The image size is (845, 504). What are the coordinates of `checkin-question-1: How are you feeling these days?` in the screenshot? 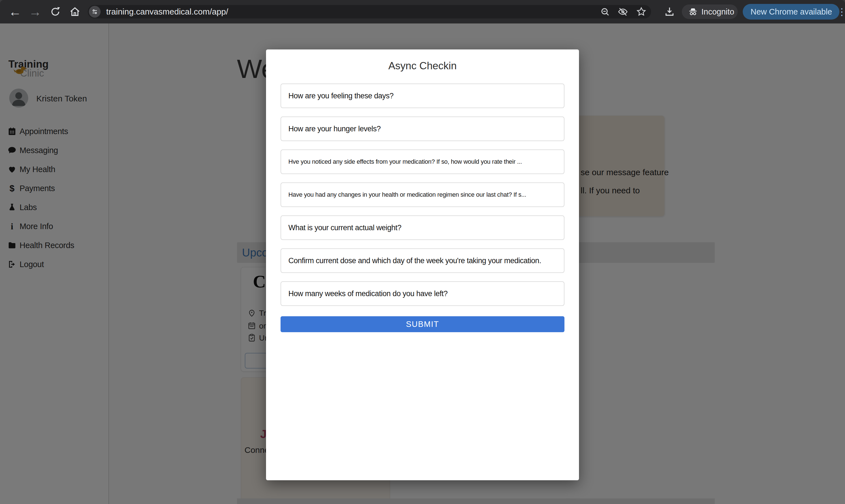 It's located at (422, 96).